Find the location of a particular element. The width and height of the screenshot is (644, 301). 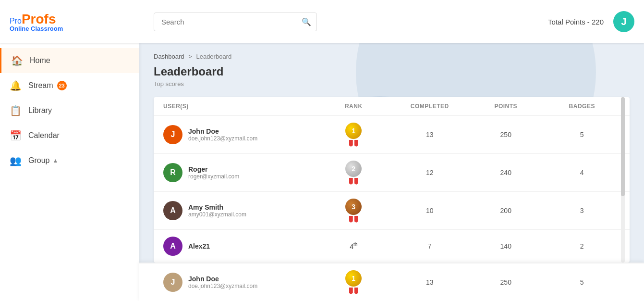

col-header-users: USER(S) is located at coordinates (239, 106).